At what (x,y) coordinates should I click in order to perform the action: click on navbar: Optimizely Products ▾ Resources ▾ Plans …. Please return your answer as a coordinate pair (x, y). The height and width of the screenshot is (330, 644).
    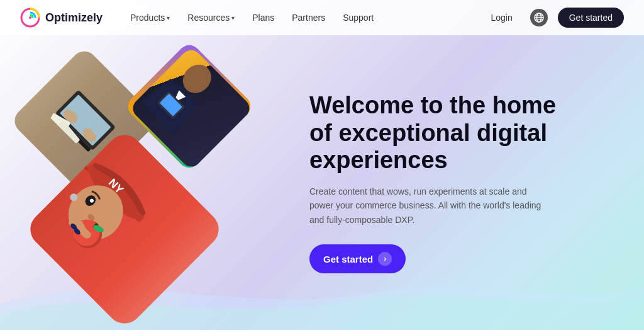
    Looking at the image, I should click on (322, 18).